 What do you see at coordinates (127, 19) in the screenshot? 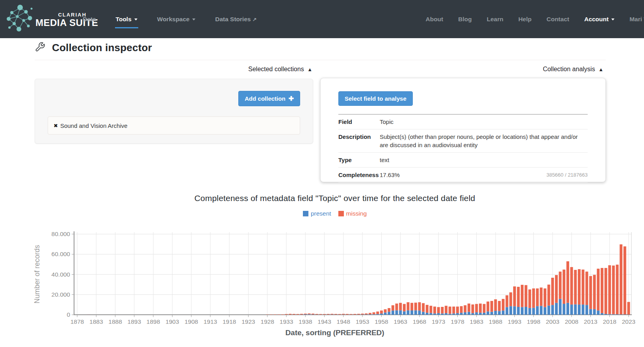
I see `nav-item-tools: Tools` at bounding box center [127, 19].